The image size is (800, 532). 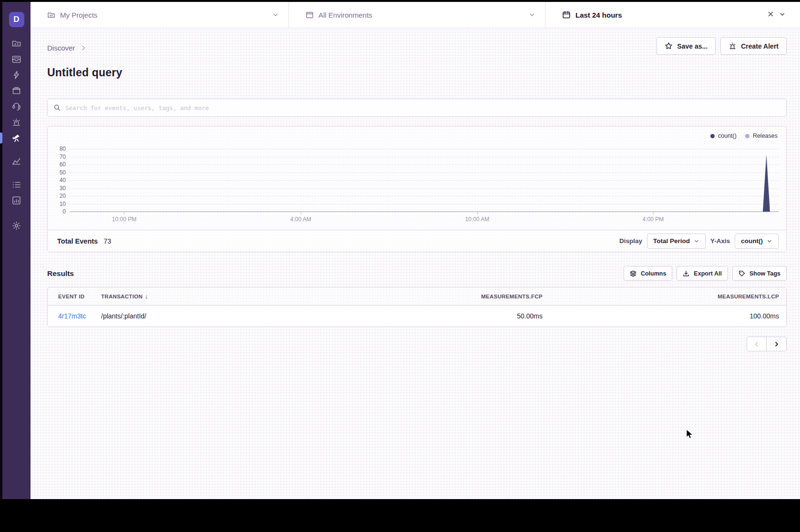 I want to click on download-icon, so click(x=686, y=274).